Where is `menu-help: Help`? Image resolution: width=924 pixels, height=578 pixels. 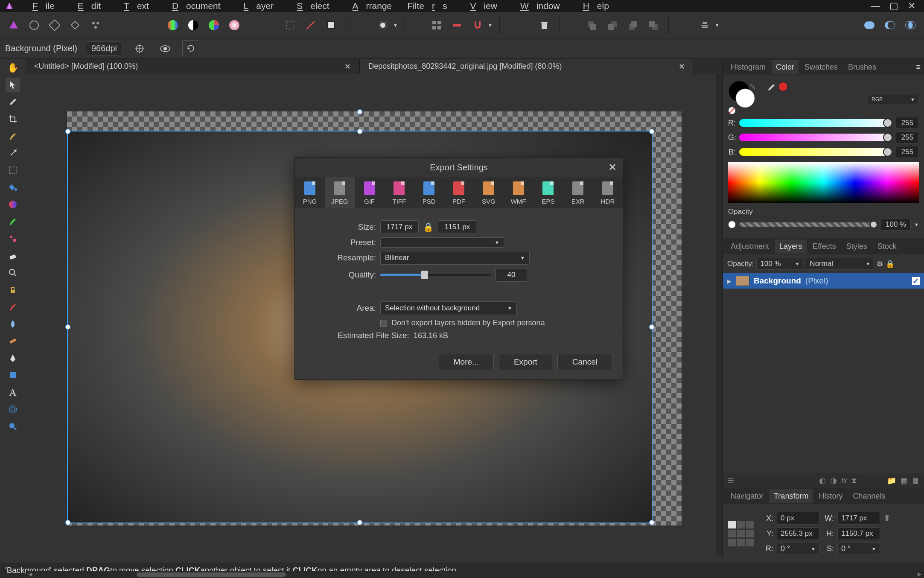
menu-help: Help is located at coordinates (592, 6).